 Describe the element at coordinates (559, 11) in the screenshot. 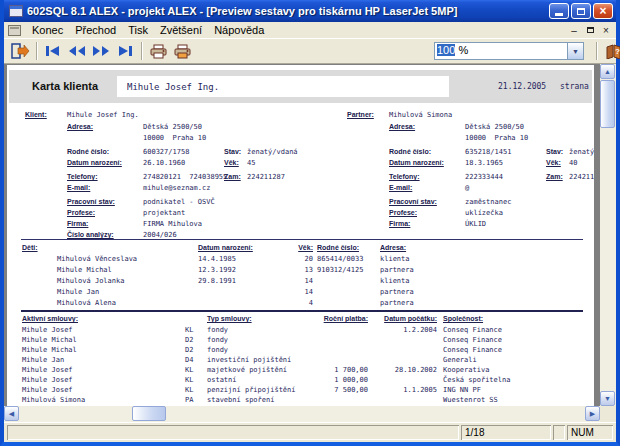

I see `minimize-button` at that location.